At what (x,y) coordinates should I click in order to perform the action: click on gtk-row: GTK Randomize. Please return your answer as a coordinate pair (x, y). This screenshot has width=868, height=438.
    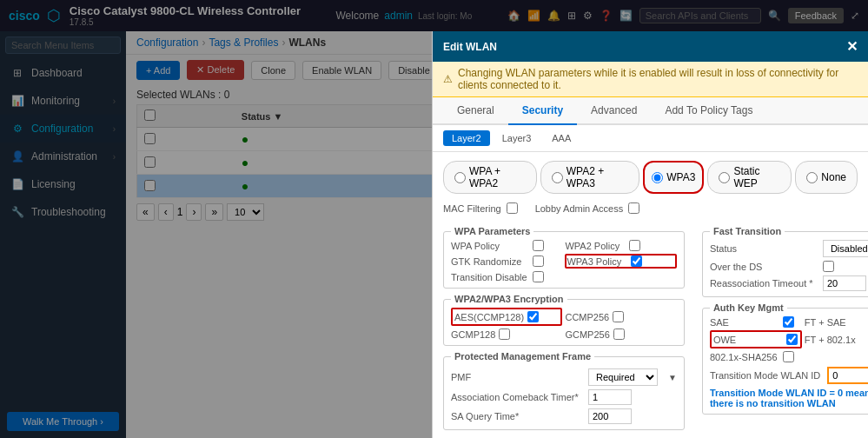
    Looking at the image, I should click on (507, 261).